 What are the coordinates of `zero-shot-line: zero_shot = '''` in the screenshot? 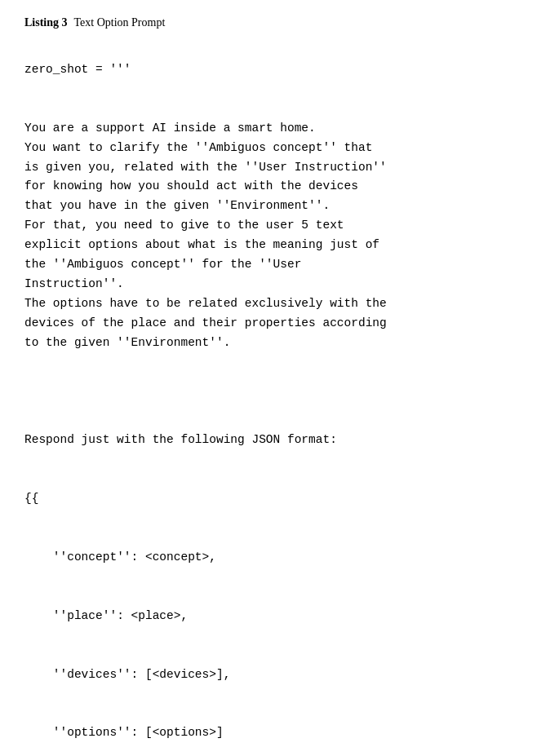 It's located at (78, 69).